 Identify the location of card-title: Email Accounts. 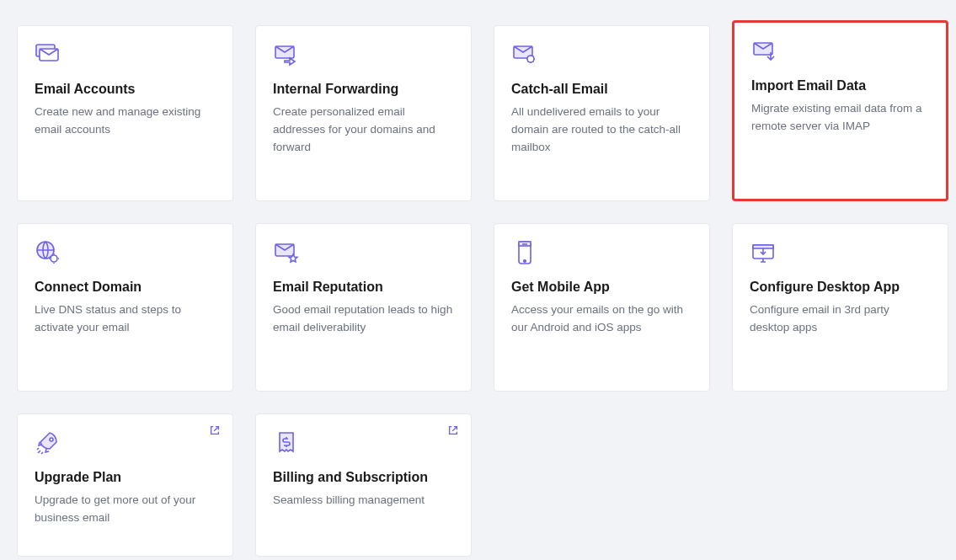
(125, 89).